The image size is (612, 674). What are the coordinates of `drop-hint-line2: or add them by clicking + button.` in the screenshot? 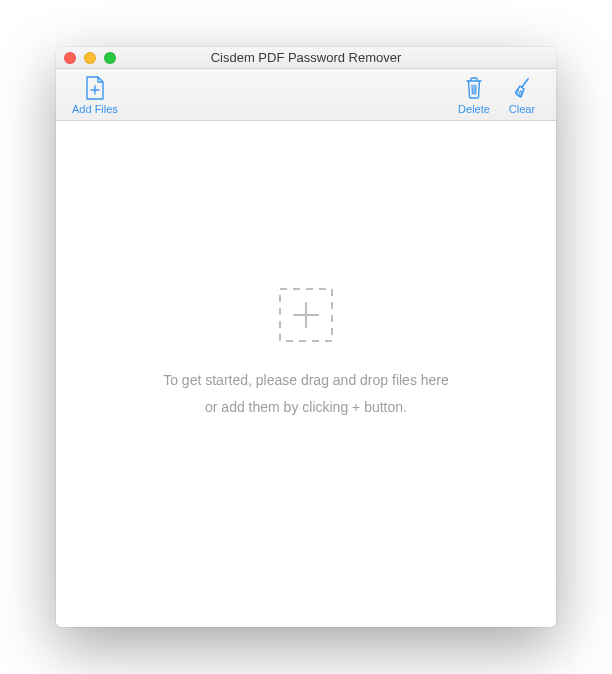 It's located at (306, 408).